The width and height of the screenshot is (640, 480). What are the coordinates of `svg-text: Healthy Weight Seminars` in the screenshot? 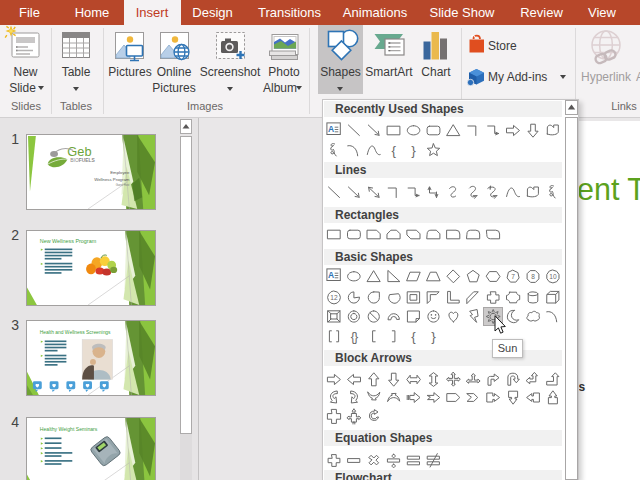 It's located at (69, 429).